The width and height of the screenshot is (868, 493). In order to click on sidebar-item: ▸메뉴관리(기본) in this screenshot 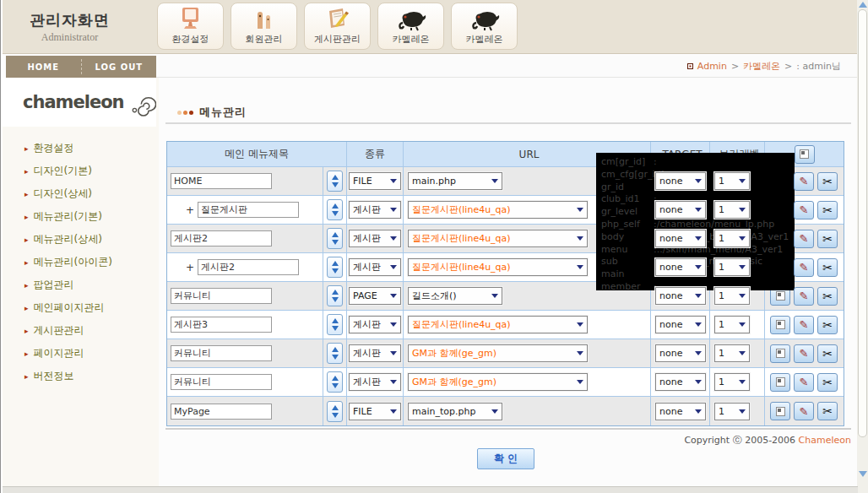, I will do `click(81, 216)`.